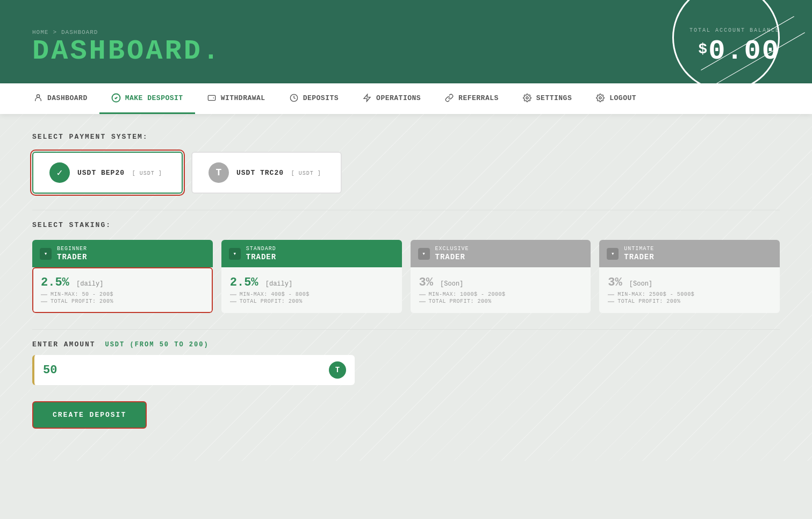  What do you see at coordinates (452, 254) in the screenshot?
I see `staking-card-tier-label: EXCLUSIVE TRADER` at bounding box center [452, 254].